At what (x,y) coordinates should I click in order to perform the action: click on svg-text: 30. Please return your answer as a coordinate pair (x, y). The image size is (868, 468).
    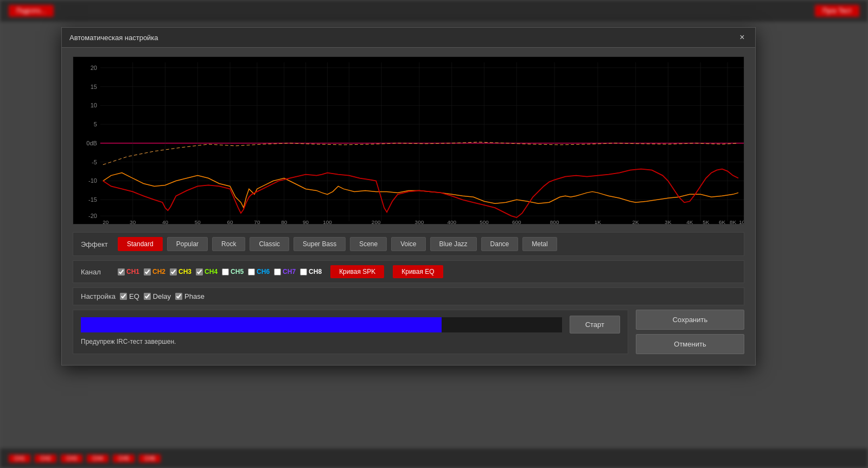
    Looking at the image, I should click on (133, 221).